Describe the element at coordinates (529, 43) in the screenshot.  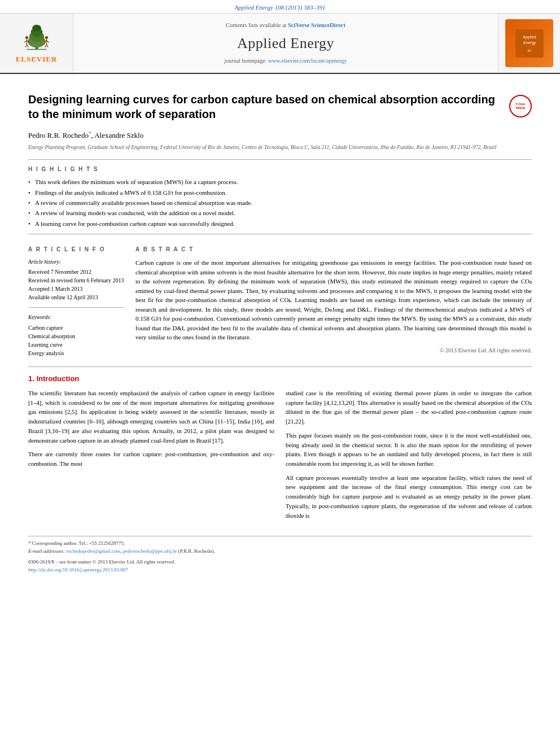
I see `applied-energy-badge-area: Applied Energy 87` at that location.